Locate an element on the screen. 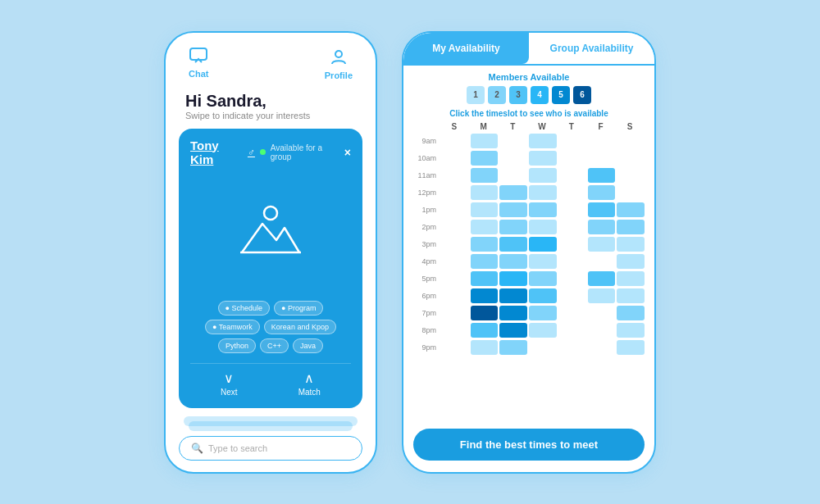 This screenshot has width=820, height=504. next-button: ∨ Next is located at coordinates (230, 384).